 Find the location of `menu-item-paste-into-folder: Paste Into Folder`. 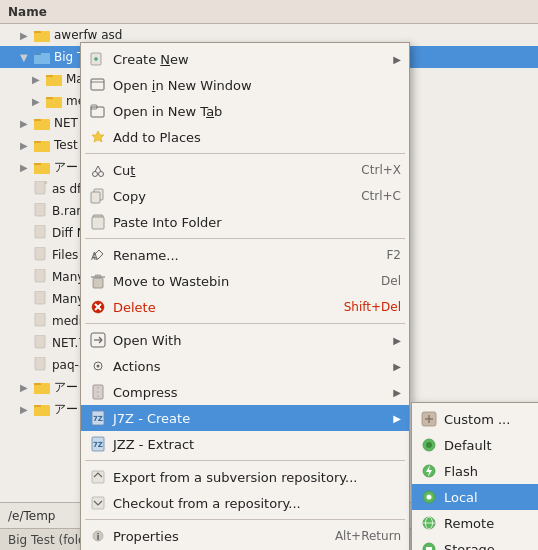

menu-item-paste-into-folder: Paste Into Folder is located at coordinates (245, 222).